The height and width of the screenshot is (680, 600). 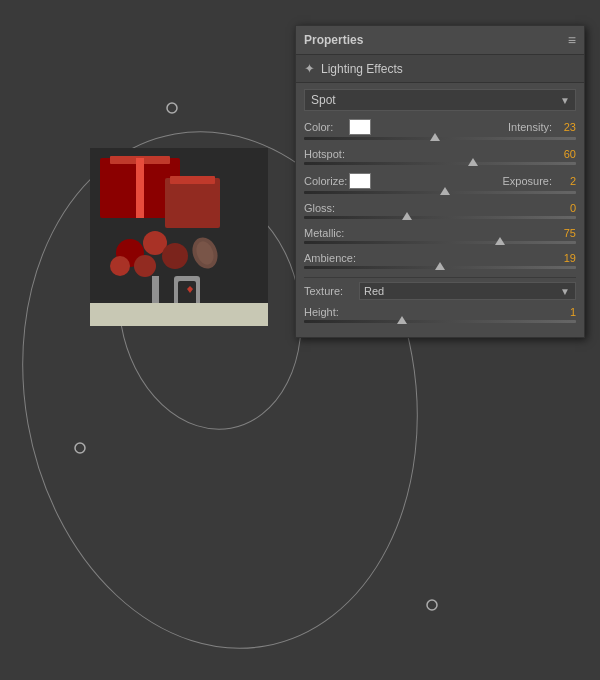 I want to click on gloss-slider, so click(x=440, y=218).